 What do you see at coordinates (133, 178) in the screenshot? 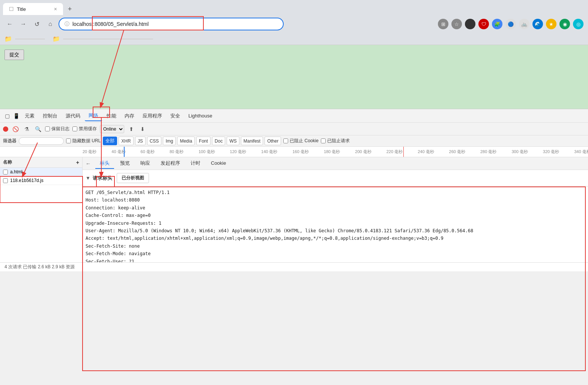
I see `analyzed-view-button: 已分析视图` at bounding box center [133, 178].